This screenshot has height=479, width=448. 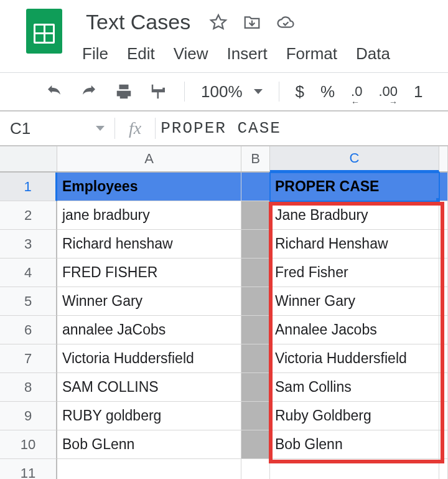 I want to click on cell: Bob GLenn, so click(x=149, y=445).